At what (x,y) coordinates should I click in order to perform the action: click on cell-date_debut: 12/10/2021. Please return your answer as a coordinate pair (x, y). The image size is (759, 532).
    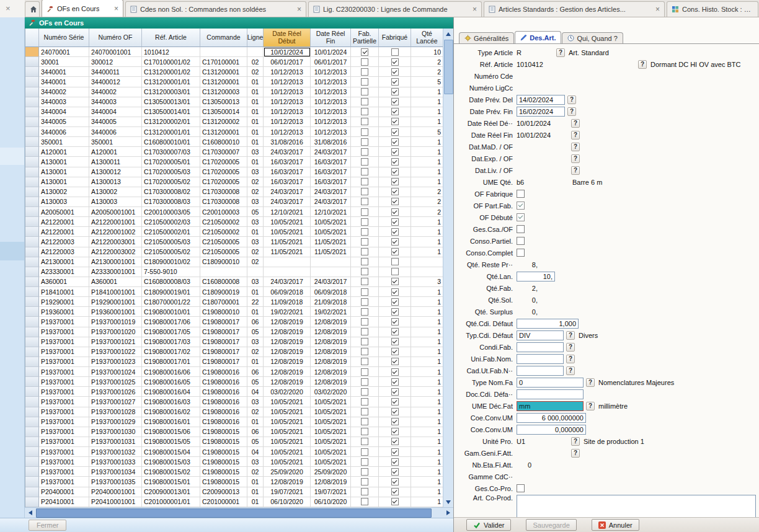
    Looking at the image, I should click on (287, 212).